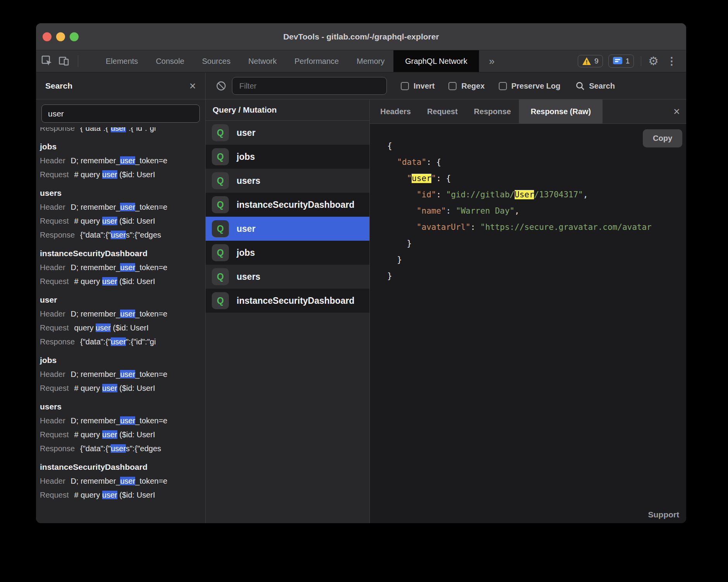 Image resolution: width=728 pixels, height=582 pixels. What do you see at coordinates (436, 61) in the screenshot?
I see `tab-graphql-network: GraphQL Network` at bounding box center [436, 61].